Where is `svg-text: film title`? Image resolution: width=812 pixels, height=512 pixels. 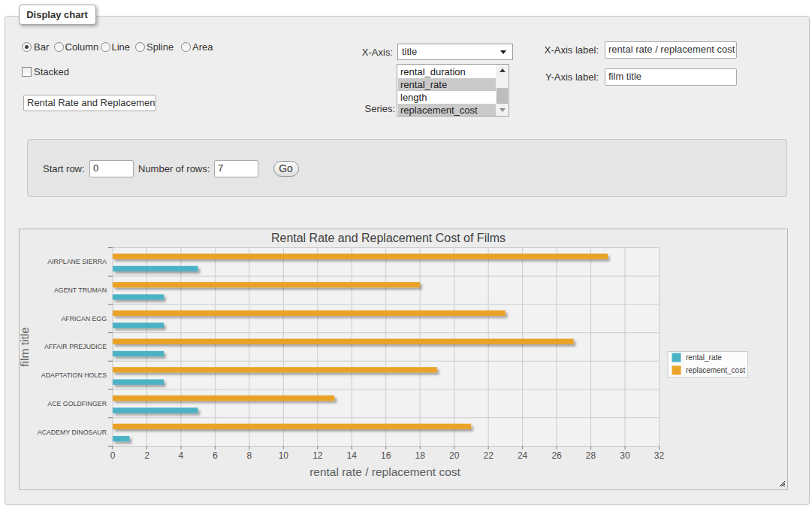 svg-text: film title is located at coordinates (26, 347).